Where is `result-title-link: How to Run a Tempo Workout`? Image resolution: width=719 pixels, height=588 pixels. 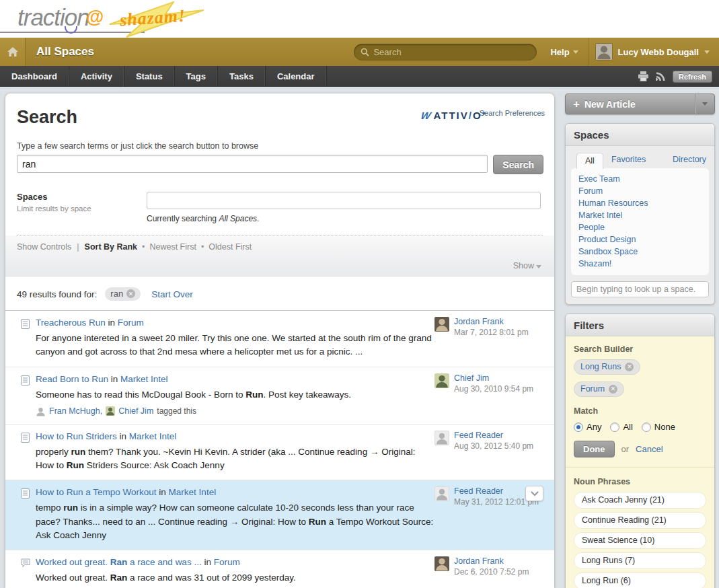 result-title-link: How to Run a Tempo Workout is located at coordinates (96, 492).